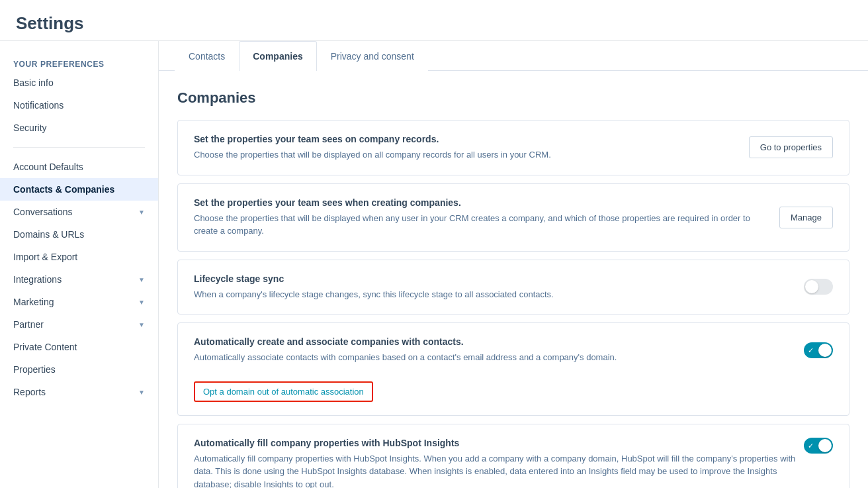 The width and height of the screenshot is (868, 488). Describe the element at coordinates (499, 443) in the screenshot. I see `card-title: Automatically fill company properties wi…` at that location.